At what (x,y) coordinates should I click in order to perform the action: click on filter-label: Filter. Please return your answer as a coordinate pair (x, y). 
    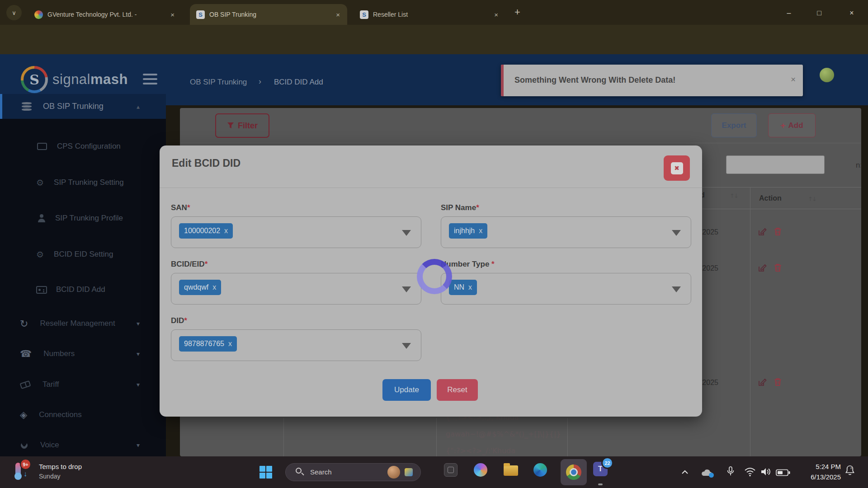
    Looking at the image, I should click on (248, 126).